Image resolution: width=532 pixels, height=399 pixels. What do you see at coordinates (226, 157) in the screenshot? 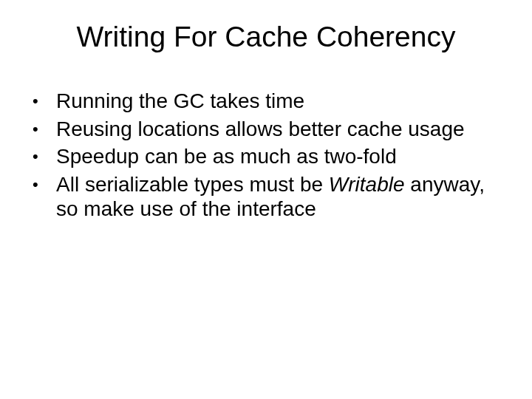
I see `bullet-text: Speedup can be as much as two-fold` at bounding box center [226, 157].